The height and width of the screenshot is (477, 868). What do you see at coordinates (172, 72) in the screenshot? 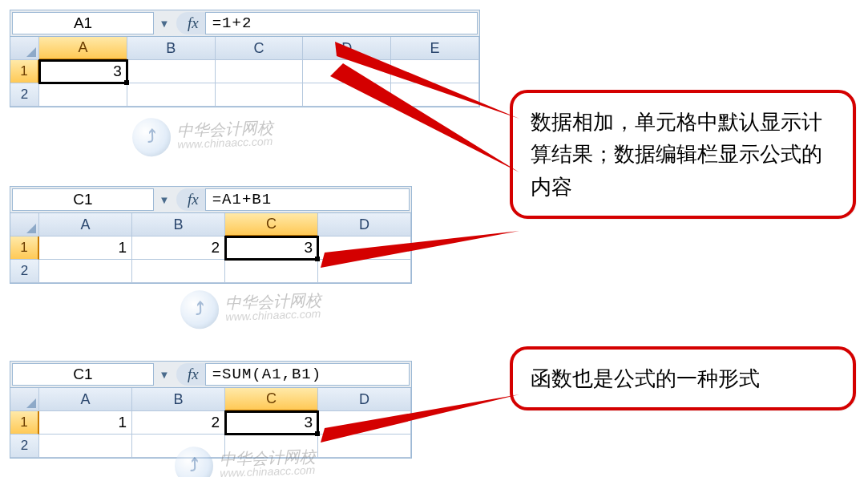
I see `cell-B1` at bounding box center [172, 72].